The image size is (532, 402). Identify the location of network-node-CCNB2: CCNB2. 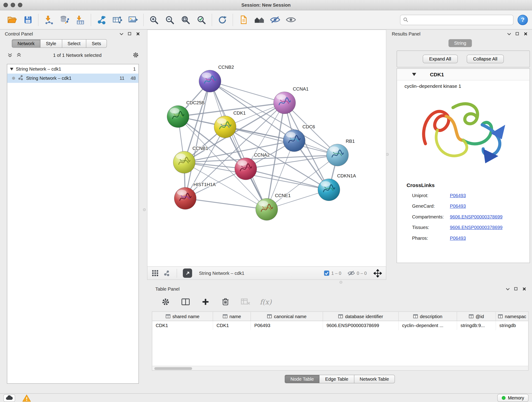
(217, 78).